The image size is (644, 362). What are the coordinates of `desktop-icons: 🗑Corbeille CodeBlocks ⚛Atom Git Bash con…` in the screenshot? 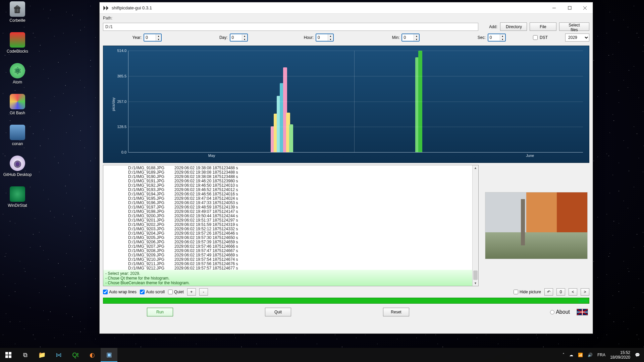 It's located at (20, 105).